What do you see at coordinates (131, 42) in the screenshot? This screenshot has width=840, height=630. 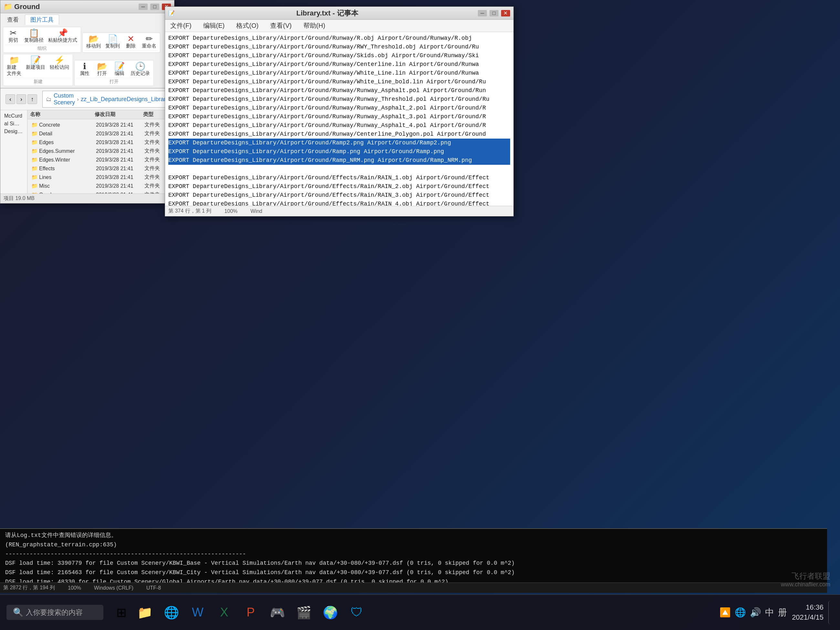 I see `delete-button: ✕ 删除` at bounding box center [131, 42].